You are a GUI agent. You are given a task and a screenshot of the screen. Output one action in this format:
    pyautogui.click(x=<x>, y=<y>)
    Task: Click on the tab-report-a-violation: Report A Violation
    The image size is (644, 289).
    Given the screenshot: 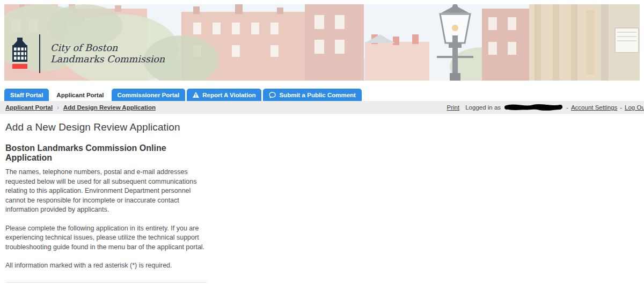 What is the action you would take?
    pyautogui.click(x=224, y=95)
    